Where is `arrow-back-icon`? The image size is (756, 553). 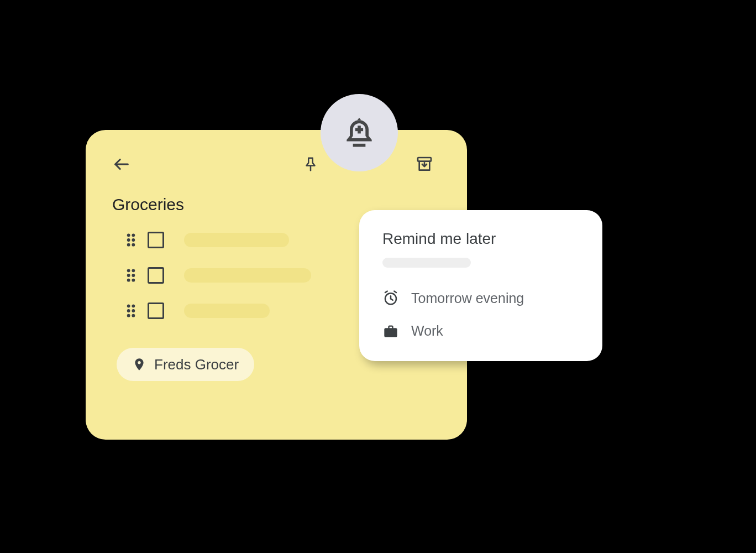 arrow-back-icon is located at coordinates (122, 164).